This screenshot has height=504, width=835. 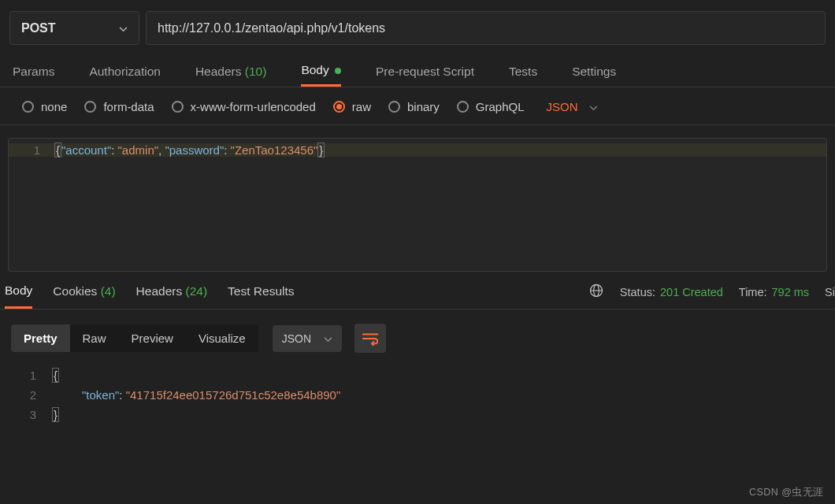 What do you see at coordinates (425, 414) in the screenshot?
I see `resp-line: 3 }` at bounding box center [425, 414].